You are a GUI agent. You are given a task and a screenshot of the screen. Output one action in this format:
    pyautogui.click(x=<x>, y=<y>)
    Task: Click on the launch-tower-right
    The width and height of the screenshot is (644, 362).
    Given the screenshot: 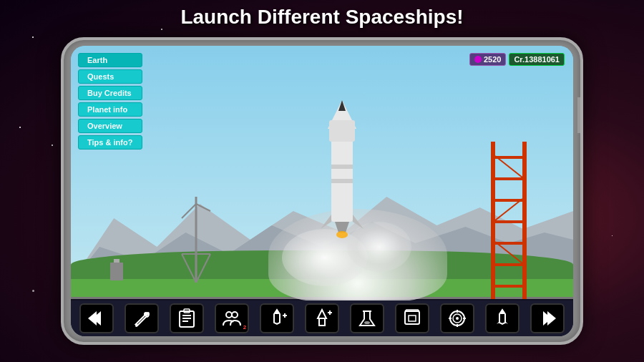 What is the action you would take?
    pyautogui.click(x=509, y=220)
    